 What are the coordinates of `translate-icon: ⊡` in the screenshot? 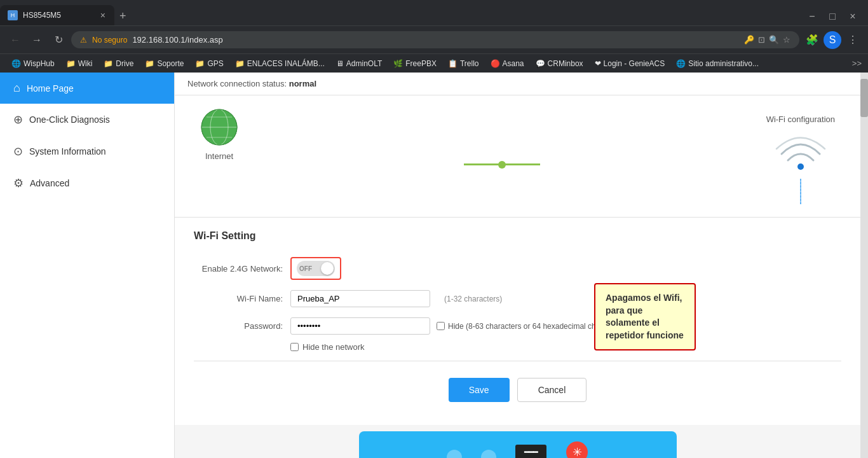 It's located at (761, 39).